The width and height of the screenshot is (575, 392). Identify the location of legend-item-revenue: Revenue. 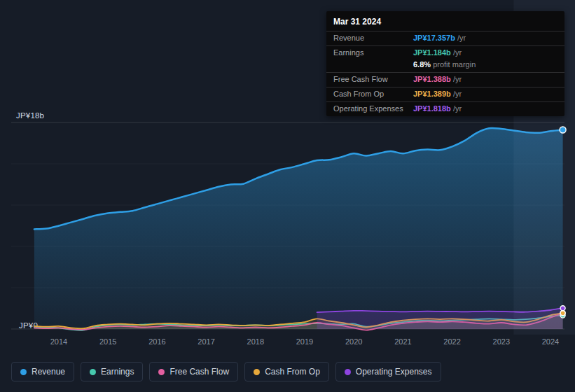
(43, 372).